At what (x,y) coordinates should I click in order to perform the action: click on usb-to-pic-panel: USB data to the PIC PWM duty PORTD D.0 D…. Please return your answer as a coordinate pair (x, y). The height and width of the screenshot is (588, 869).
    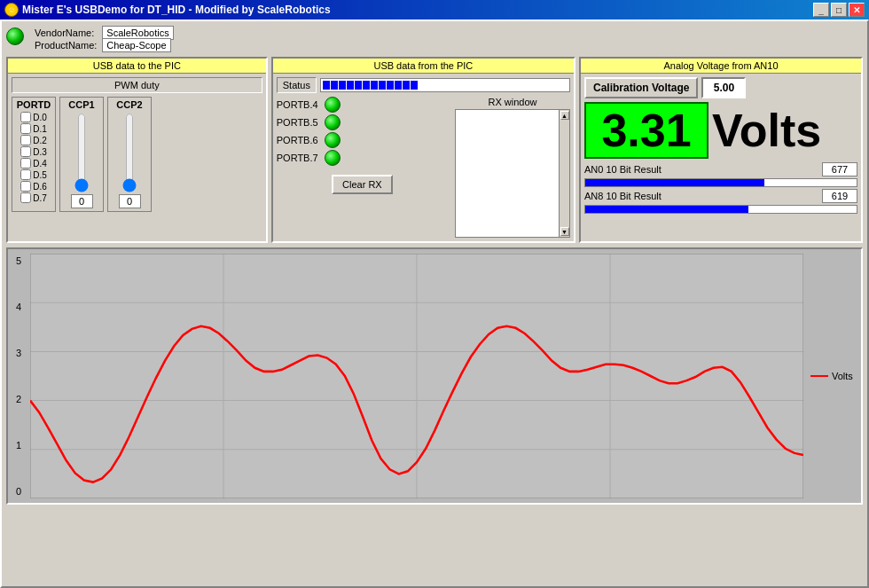
    Looking at the image, I should click on (137, 150).